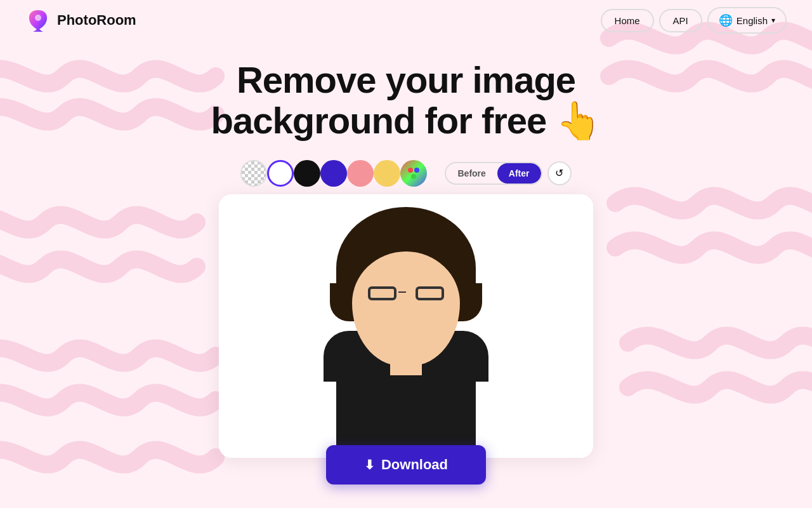  I want to click on navbar: PhotoRoom Home API 🌐 English ▾, so click(406, 20).